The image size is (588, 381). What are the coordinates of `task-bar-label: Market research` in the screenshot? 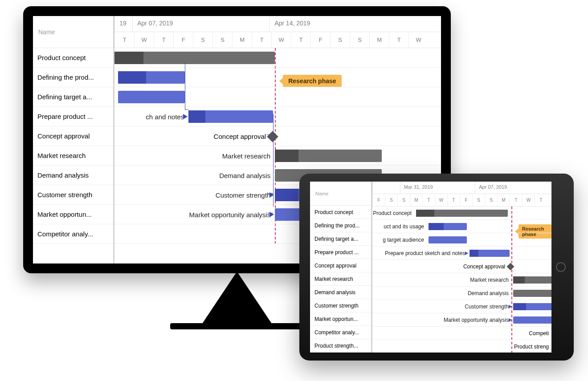 It's located at (489, 280).